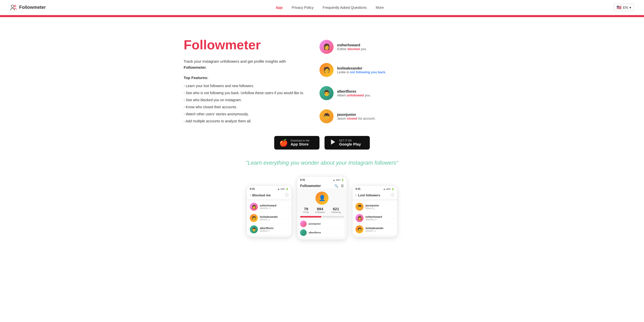 The width and height of the screenshot is (644, 322). What do you see at coordinates (322, 233) in the screenshot?
I see `phone-center-item-2: albertflores` at bounding box center [322, 233].